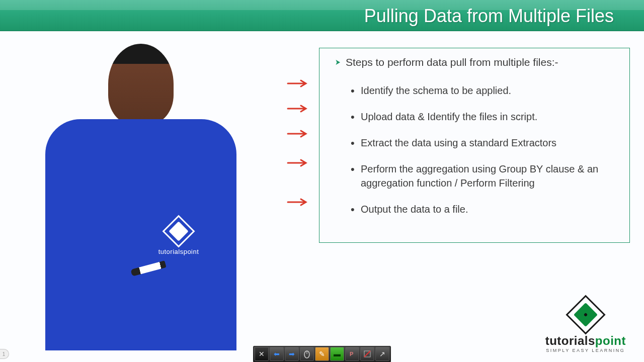 The width and height of the screenshot is (644, 362). I want to click on step-item: Perform the aggregation using Group BY c…, so click(476, 176).